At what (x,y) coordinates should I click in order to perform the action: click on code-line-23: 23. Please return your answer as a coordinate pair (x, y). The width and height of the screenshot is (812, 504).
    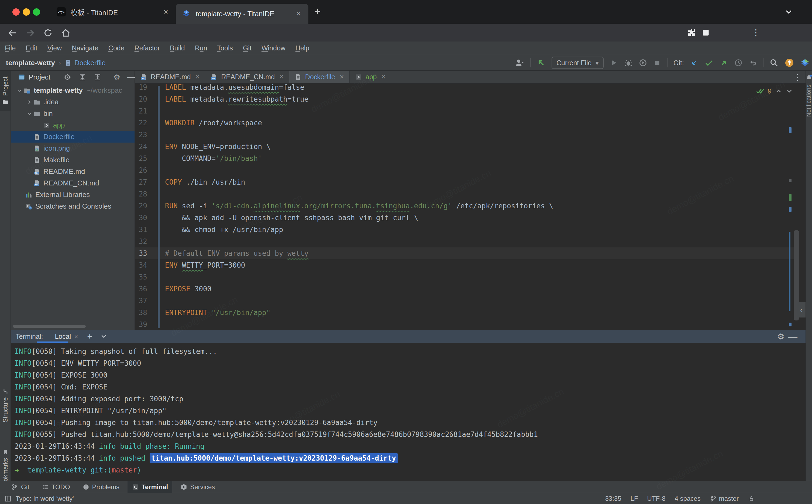
    Looking at the image, I should click on (464, 135).